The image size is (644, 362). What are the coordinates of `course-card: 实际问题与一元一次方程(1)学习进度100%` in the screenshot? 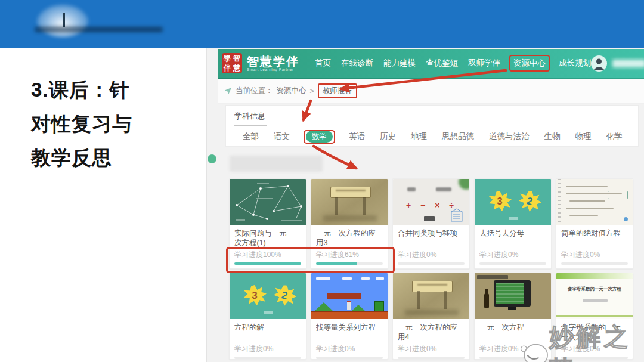 It's located at (268, 224).